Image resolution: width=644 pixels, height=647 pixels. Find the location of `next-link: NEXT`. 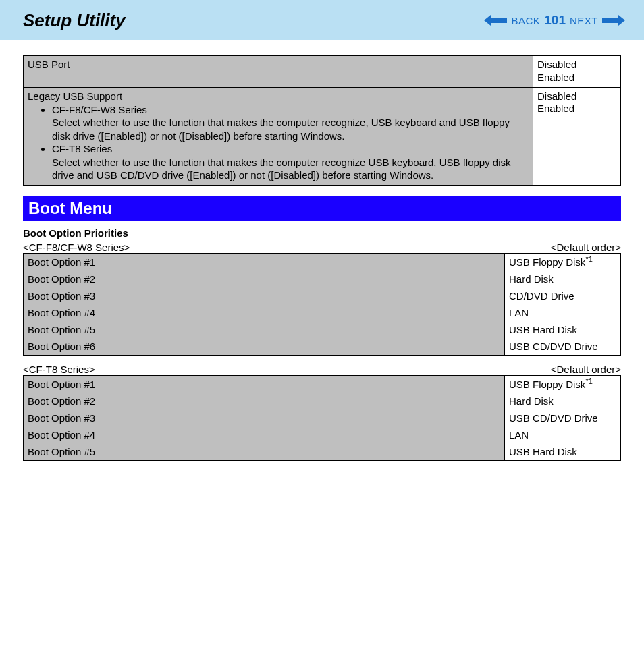

next-link: NEXT is located at coordinates (584, 20).